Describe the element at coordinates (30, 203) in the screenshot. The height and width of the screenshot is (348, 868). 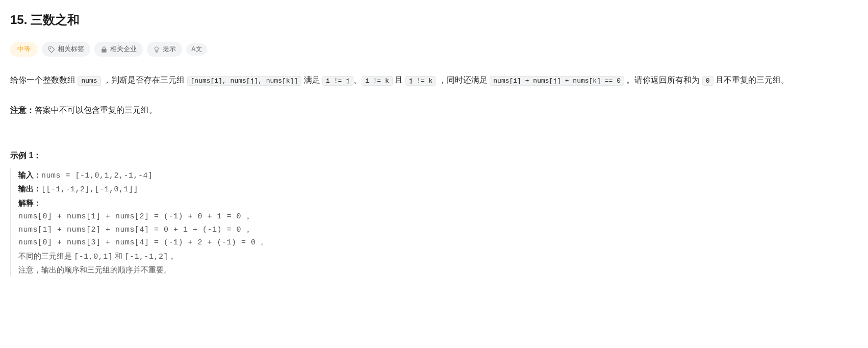
I see `explain-label: 解释：` at that location.